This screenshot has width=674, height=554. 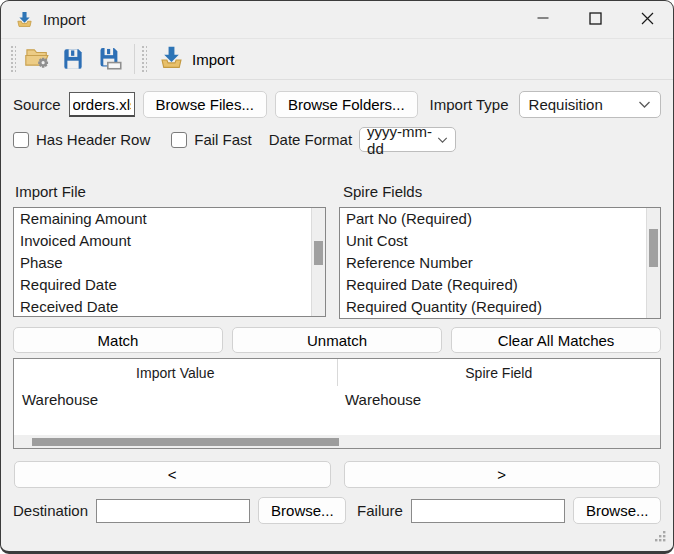 What do you see at coordinates (170, 306) in the screenshot?
I see `import-file-list-item: Received Date` at bounding box center [170, 306].